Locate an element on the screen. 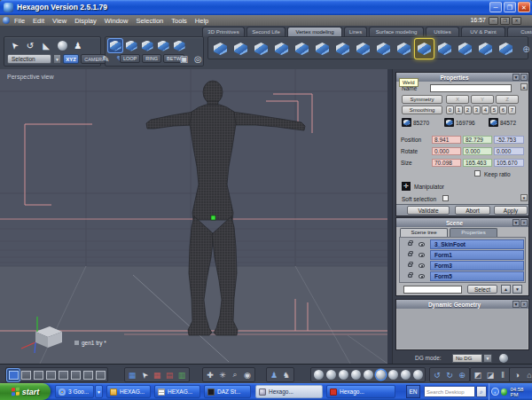 This screenshot has height=400, width=532. task-daz-studio: DAZ St... is located at coordinates (227, 392).